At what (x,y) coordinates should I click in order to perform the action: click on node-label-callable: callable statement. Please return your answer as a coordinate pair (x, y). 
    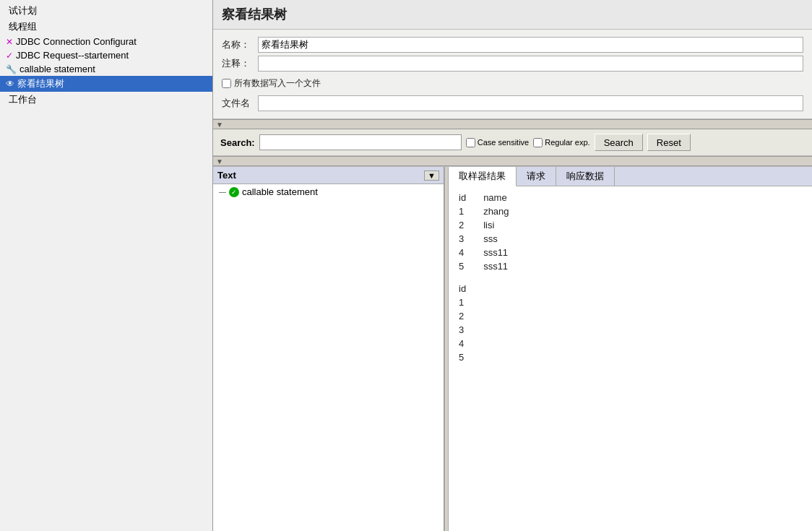
    Looking at the image, I should click on (280, 192).